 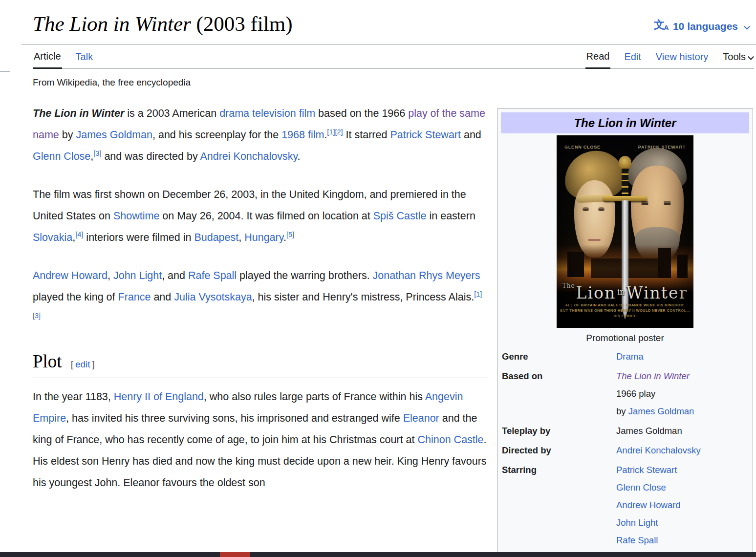 What do you see at coordinates (136, 216) in the screenshot?
I see `wiki-link: Showtime` at bounding box center [136, 216].